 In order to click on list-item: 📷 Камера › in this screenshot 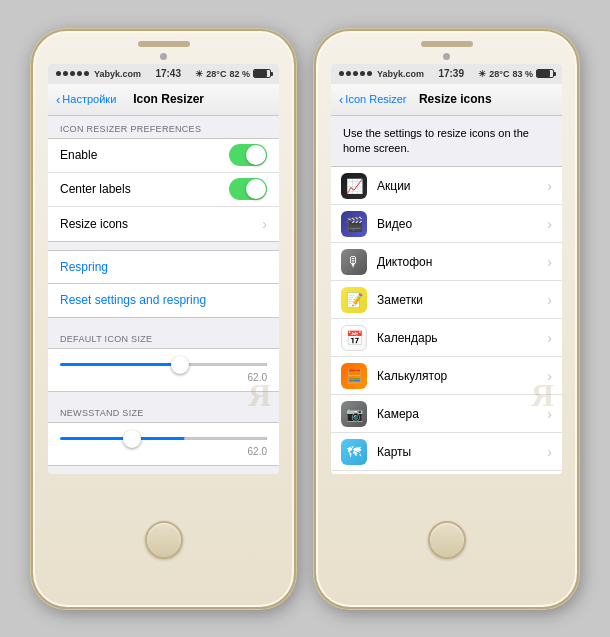, I will do `click(446, 414)`.